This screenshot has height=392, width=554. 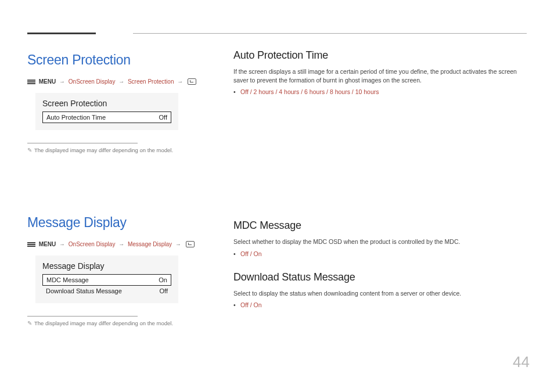 I want to click on row-label: MDC Message, so click(x=67, y=280).